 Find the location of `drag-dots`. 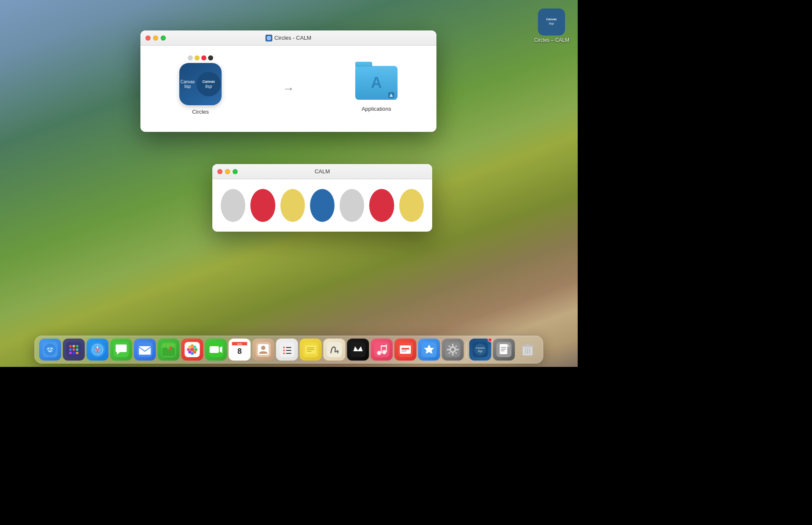

drag-dots is located at coordinates (200, 58).